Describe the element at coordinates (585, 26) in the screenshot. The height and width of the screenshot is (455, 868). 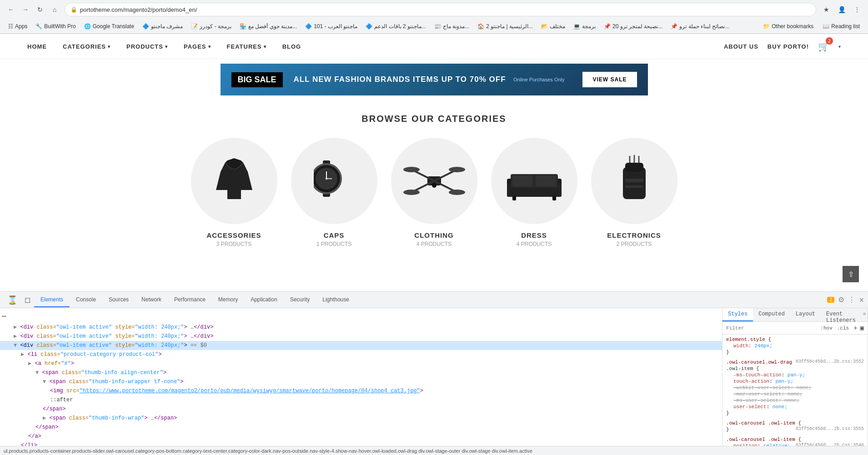
I see `bookmark-prog: 💻 برمجة` at that location.